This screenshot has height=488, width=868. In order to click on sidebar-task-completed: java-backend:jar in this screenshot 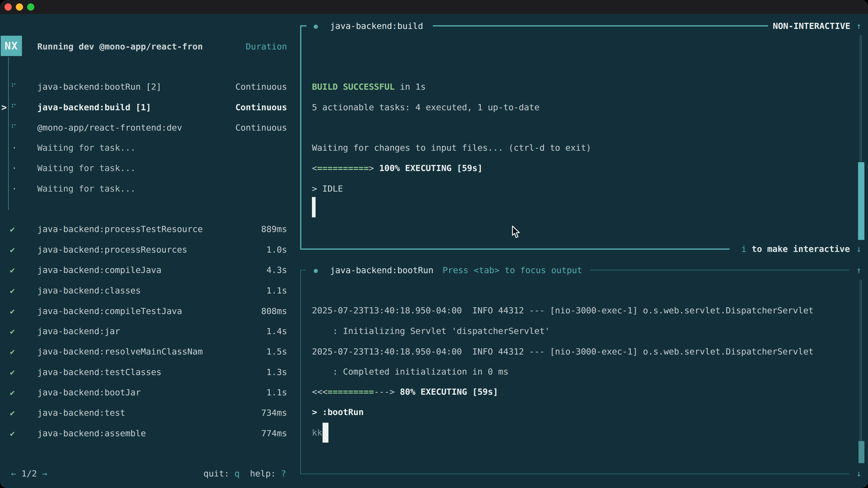, I will do `click(79, 331)`.